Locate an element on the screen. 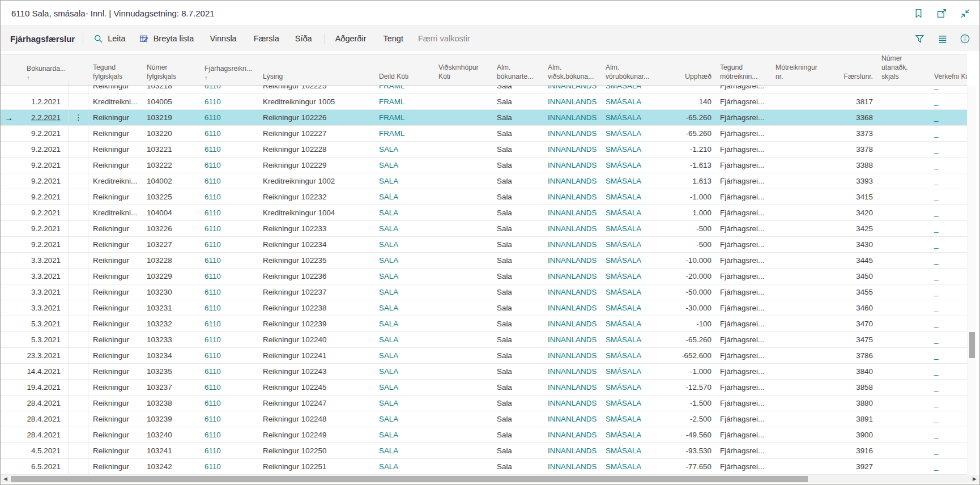 The image size is (980, 485). table-row: 23.3.2021Reikningur1032346110Reikningur … is located at coordinates (484, 356).